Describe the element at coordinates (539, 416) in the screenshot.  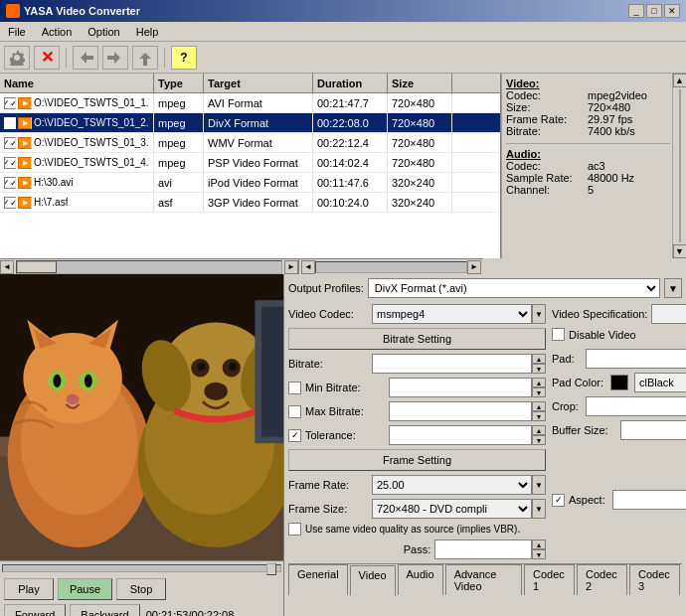
I see `max-bitrate-down: ▼` at that location.